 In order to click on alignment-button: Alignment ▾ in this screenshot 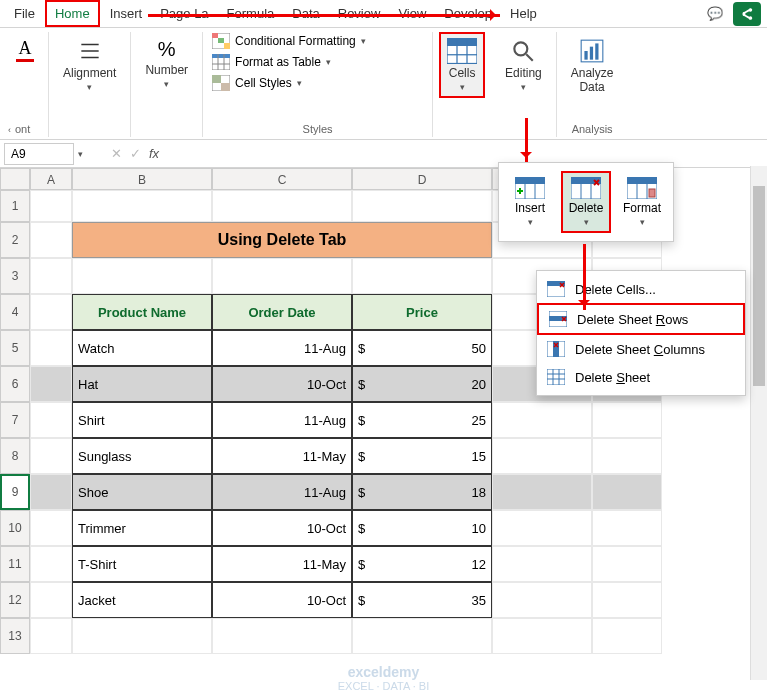, I will do `click(90, 65)`.